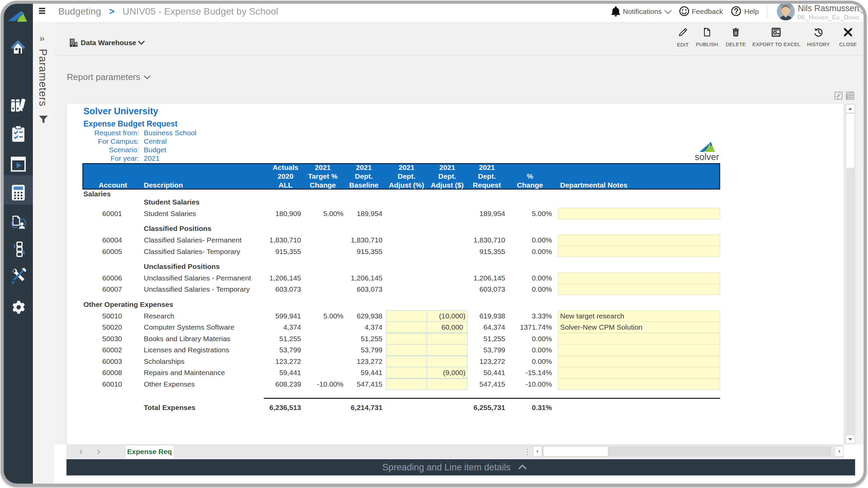 The height and width of the screenshot is (488, 868). Describe the element at coordinates (707, 157) in the screenshot. I see `svg-text: solver` at that location.